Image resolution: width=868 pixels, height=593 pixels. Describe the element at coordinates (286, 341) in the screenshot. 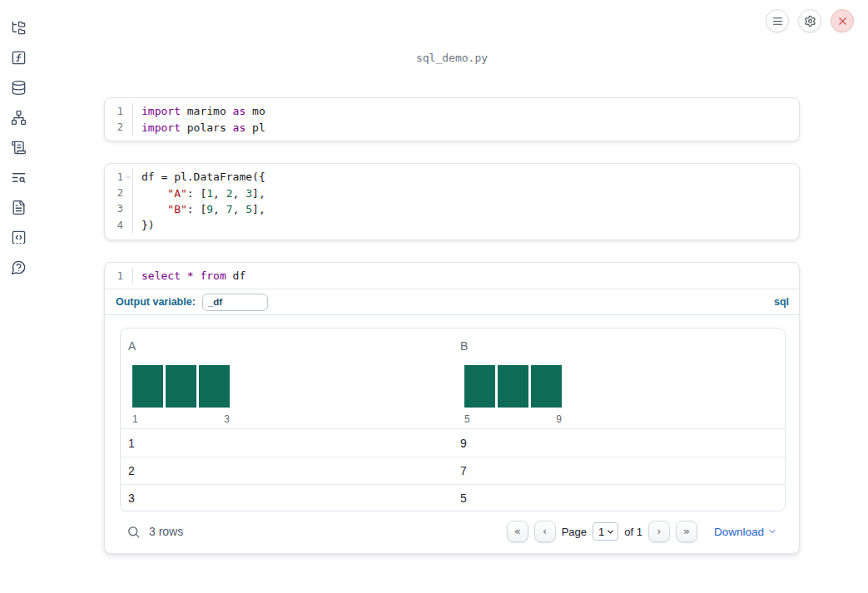

I see `column-name: A` at that location.